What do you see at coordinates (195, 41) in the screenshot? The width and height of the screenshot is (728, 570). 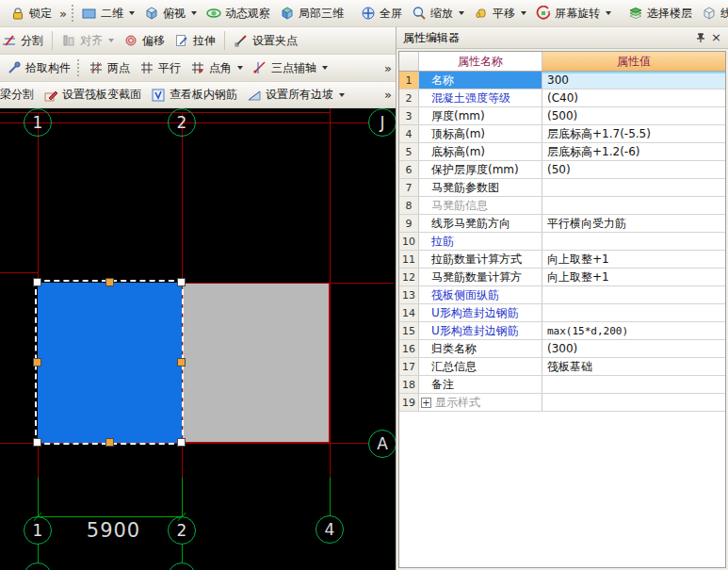 I see `stretch-button: 拉伸` at bounding box center [195, 41].